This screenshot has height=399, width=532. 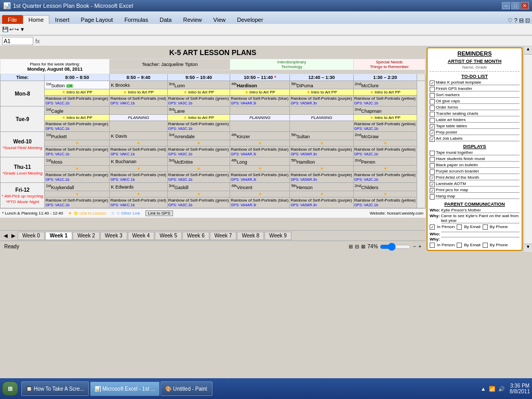 What do you see at coordinates (492, 389) in the screenshot?
I see `network-icon: 📶` at bounding box center [492, 389].